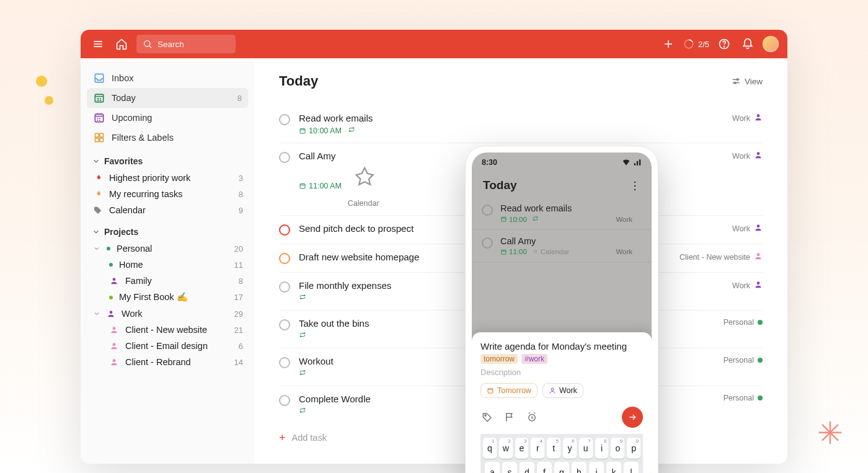  Describe the element at coordinates (490, 162) in the screenshot. I see `phone-time: 8:30` at that location.